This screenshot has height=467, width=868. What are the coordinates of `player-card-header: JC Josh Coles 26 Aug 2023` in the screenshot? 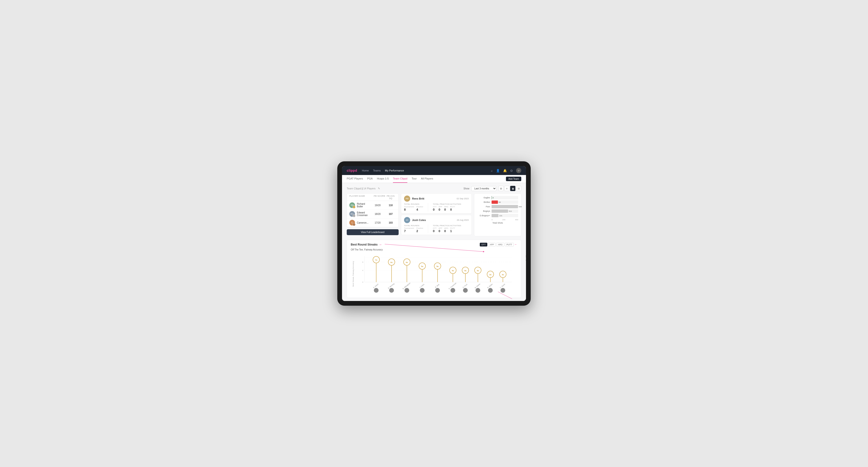 It's located at (436, 220).